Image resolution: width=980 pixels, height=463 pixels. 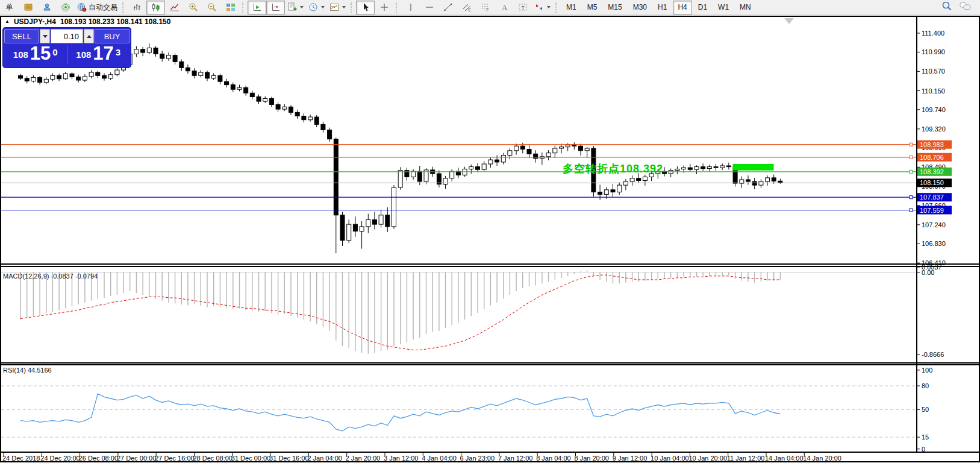 I want to click on chart-shift-icon, so click(x=276, y=7).